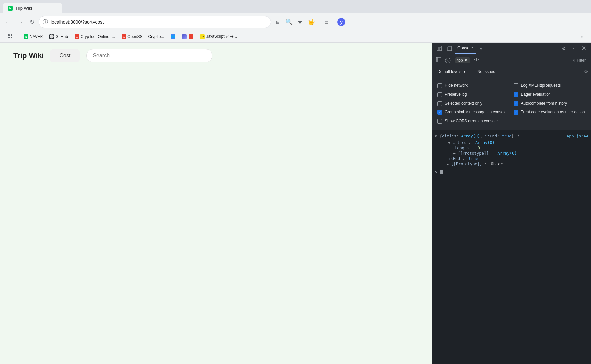  I want to click on filter-label: Filter, so click(581, 60).